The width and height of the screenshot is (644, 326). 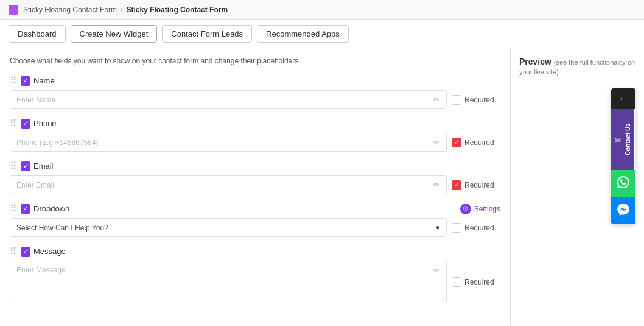 I want to click on settings-label-dropdown: Settings, so click(x=487, y=209).